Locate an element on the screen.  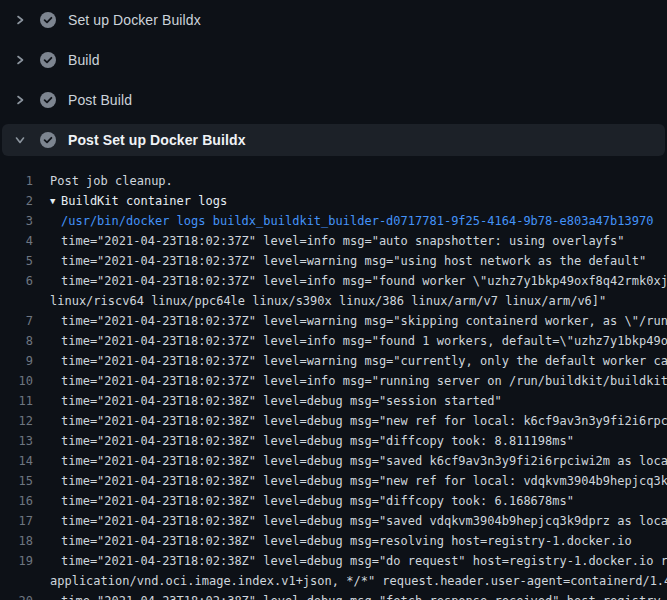
log-line: 18time="2021-04-23T18:02:38Z" level=debu… is located at coordinates (334, 541).